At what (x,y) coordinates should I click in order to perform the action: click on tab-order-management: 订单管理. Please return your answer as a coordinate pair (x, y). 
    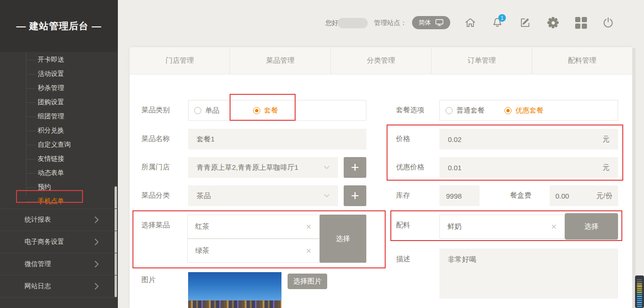
    Looking at the image, I should click on (481, 60).